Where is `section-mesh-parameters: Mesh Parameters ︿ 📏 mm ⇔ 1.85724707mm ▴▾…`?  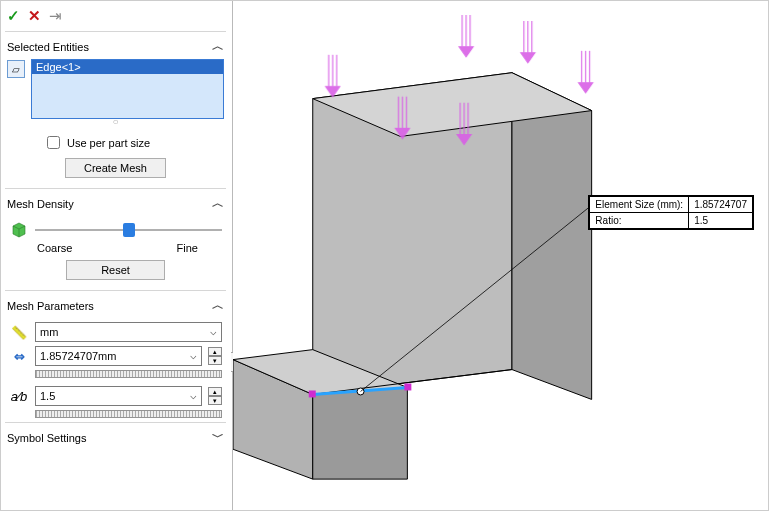 section-mesh-parameters: Mesh Parameters ︿ 📏 mm ⇔ 1.85724707mm ▴▾… is located at coordinates (116, 356).